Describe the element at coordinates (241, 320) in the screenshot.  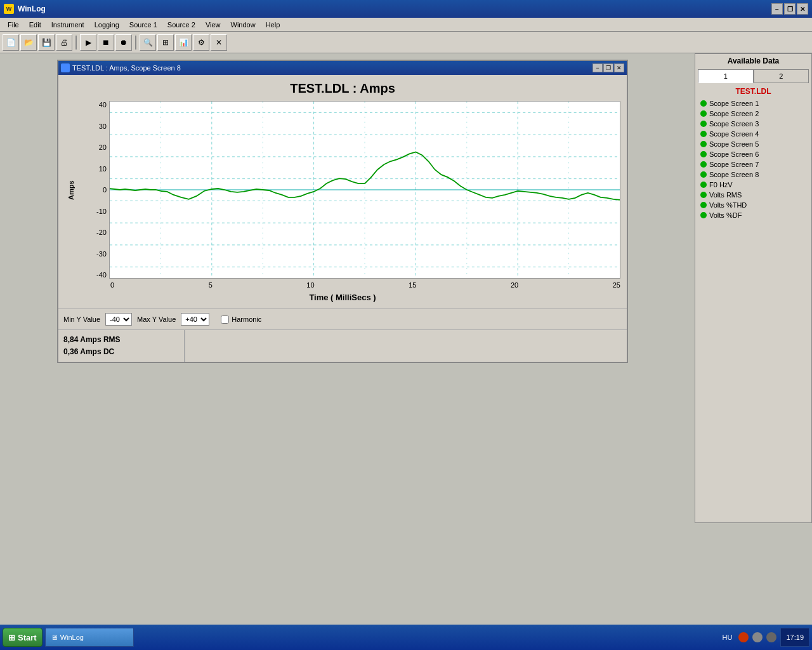
I see `harmonic-checkbox-container: Harmonic` at that location.